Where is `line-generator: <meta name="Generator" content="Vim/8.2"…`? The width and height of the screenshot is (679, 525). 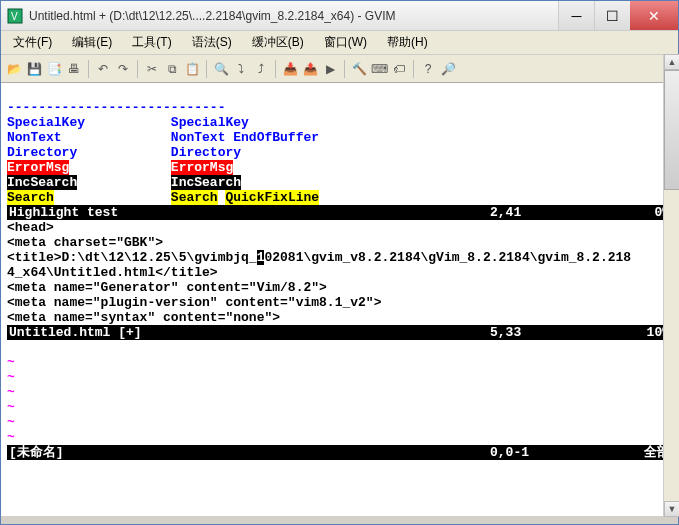
line-generator: <meta name="Generator" content="Vim/8.2"… is located at coordinates (167, 288).